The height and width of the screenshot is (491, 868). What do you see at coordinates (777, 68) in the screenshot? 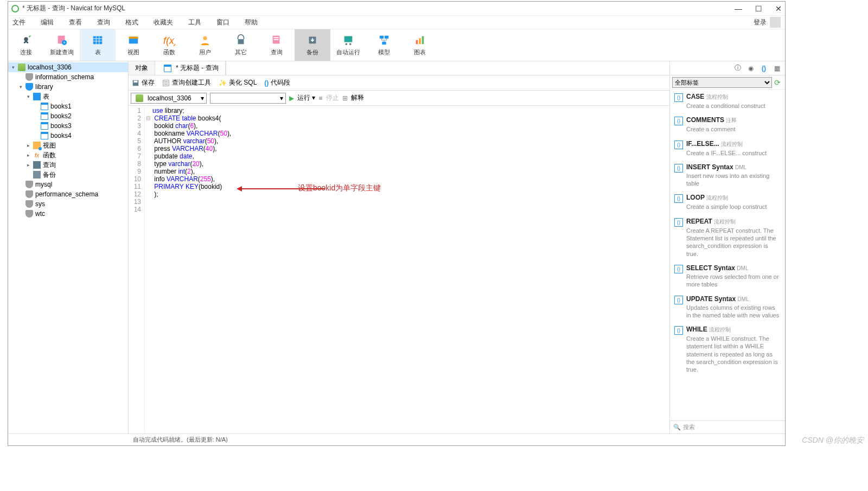
I see `grid-icon: ▦` at bounding box center [777, 68].